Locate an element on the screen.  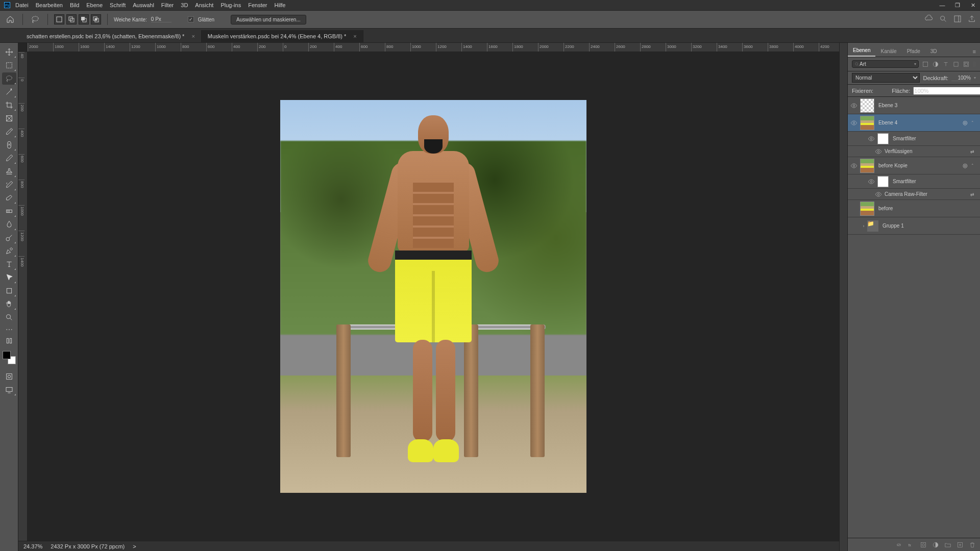
menu-ansicht: Ansicht is located at coordinates (204, 5).